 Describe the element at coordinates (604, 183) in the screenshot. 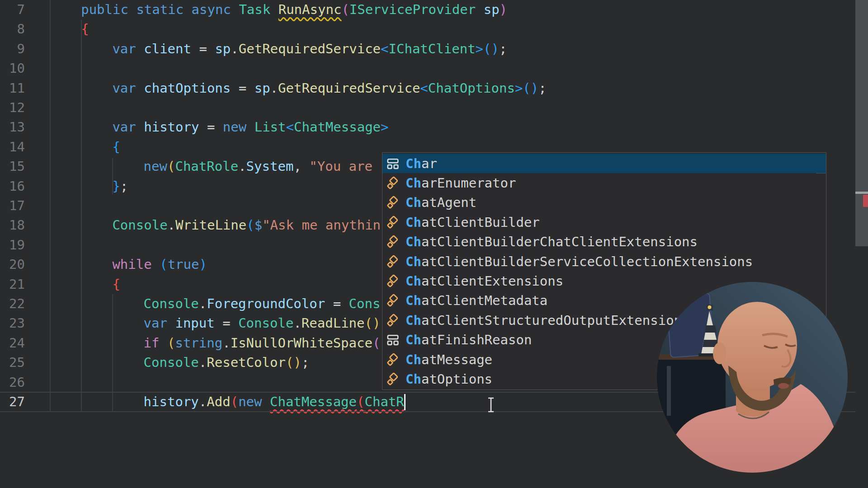

I see `suggest-item: CharEnumerator` at that location.